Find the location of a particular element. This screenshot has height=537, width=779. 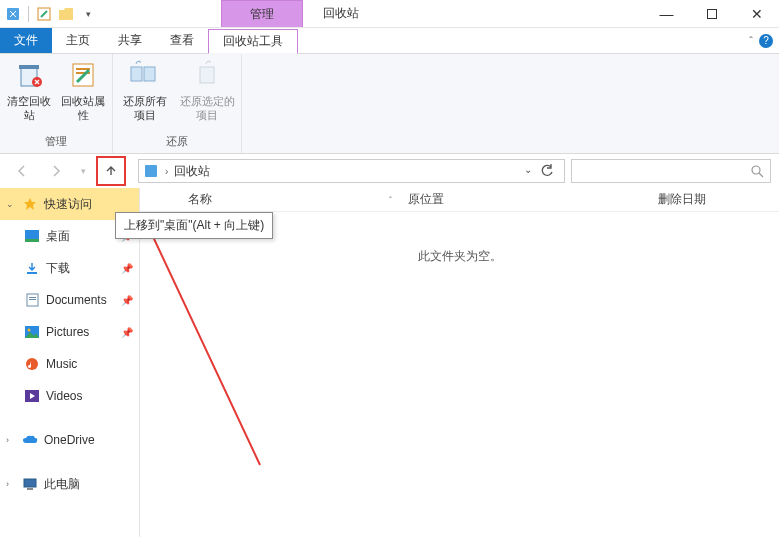

recycle-properties-button: 回收站属性 is located at coordinates (83, 90).